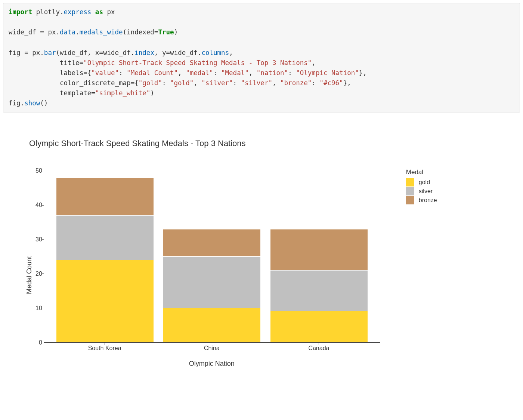 This screenshot has height=420, width=523. What do you see at coordinates (29, 269) in the screenshot?
I see `y-axis-label: Medal Count` at bounding box center [29, 269].